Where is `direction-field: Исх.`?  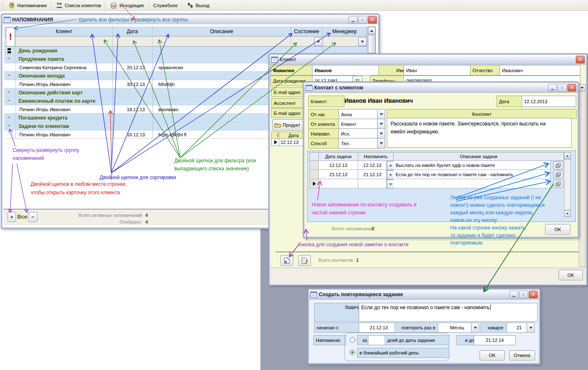 direction-field: Исх. is located at coordinates (360, 133).